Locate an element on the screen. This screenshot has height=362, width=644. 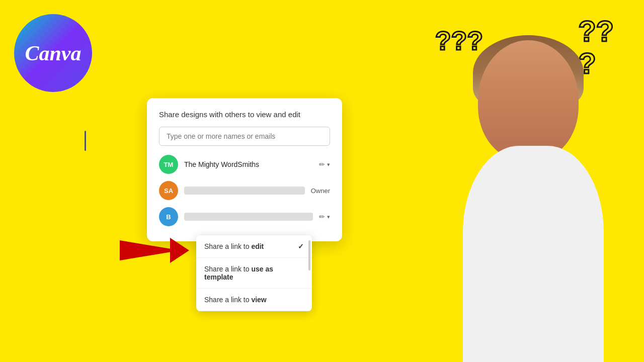
edit-control-tm: ✏ ▾ is located at coordinates (325, 164).